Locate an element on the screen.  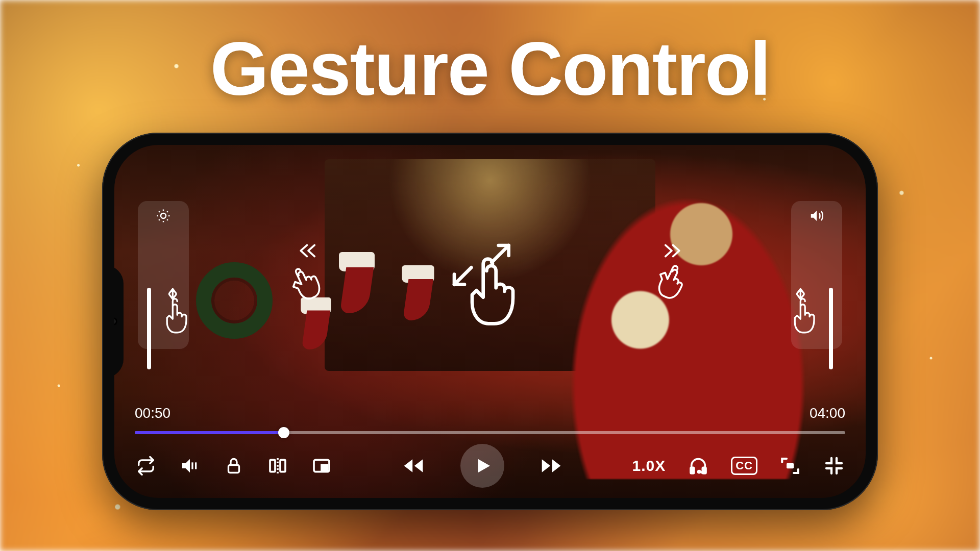
play-icon is located at coordinates (482, 466).